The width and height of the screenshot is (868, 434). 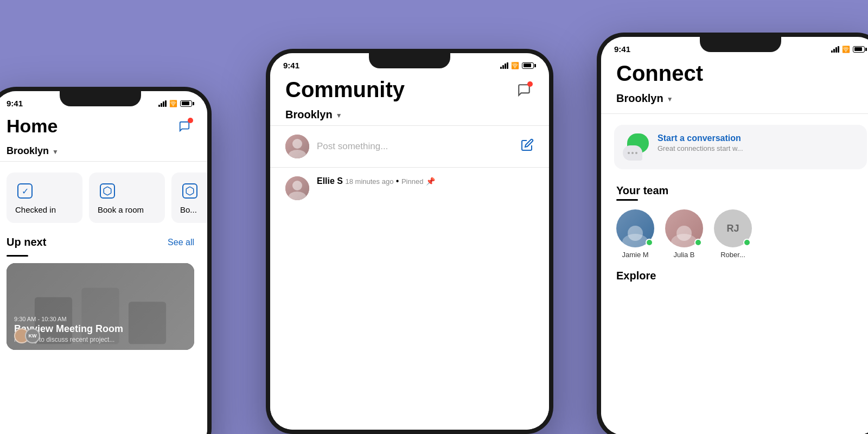 I want to click on location-name-left: Brooklyn, so click(x=28, y=151).